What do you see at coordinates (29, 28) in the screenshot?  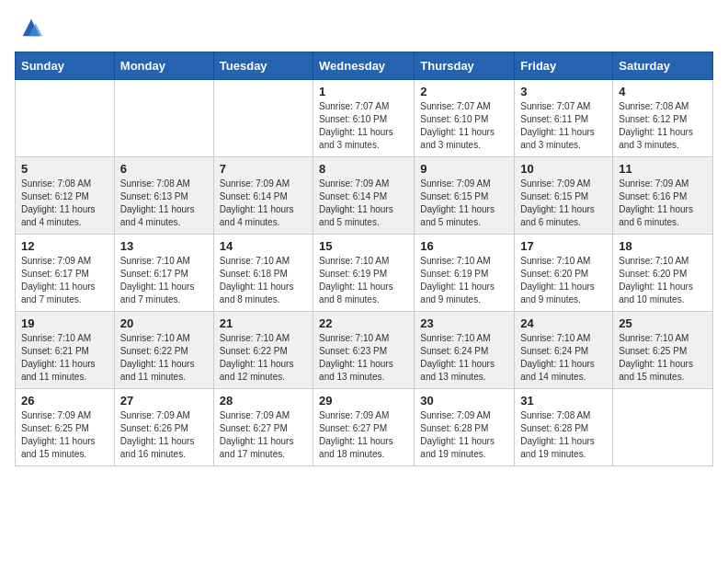 I see `logo` at bounding box center [29, 28].